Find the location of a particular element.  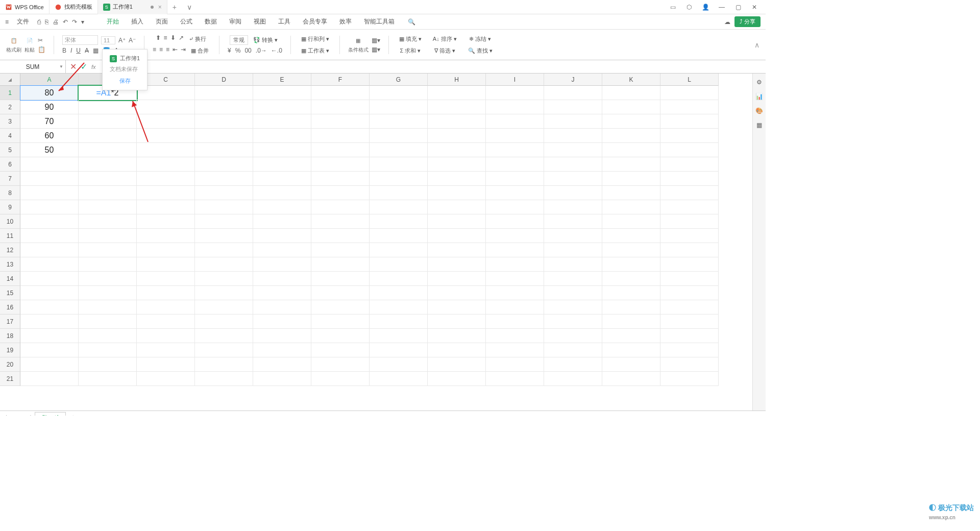

number-format-select: 常规 is located at coordinates (239, 40).